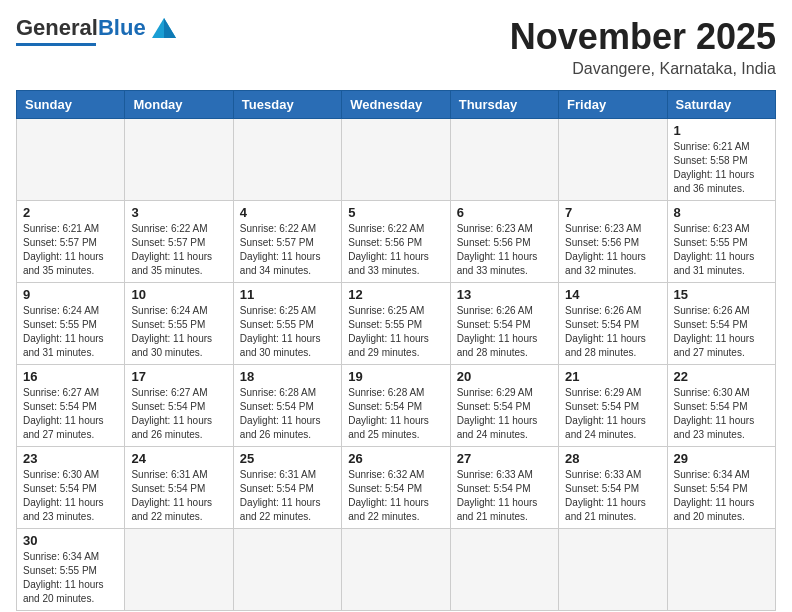 This screenshot has height=612, width=792. I want to click on calendar-cell: 16Sunrise: 6:27 AM Sunset: 5:54 PM Dayli…, so click(71, 406).